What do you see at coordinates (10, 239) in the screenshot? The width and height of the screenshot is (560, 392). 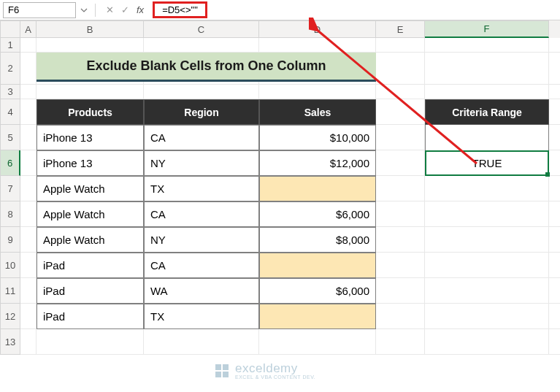 I see `row-header-9: 9` at bounding box center [10, 239].